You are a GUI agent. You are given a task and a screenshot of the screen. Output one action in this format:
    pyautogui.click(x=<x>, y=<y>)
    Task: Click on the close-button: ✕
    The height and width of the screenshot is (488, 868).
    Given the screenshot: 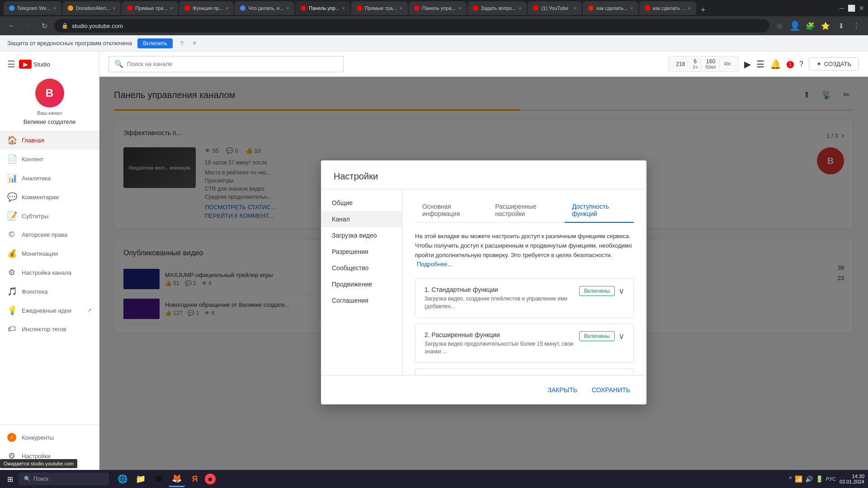 What is the action you would take?
    pyautogui.click(x=862, y=8)
    